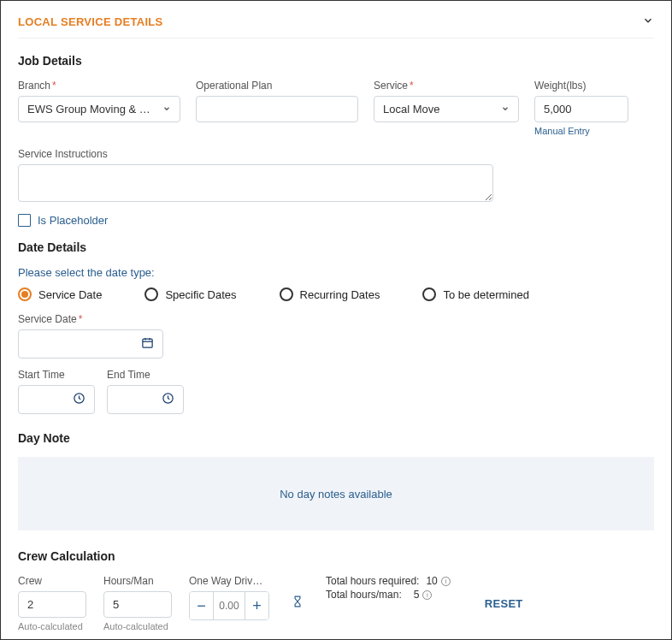 This screenshot has width=672, height=640. I want to click on one-way-drive-label: One Way Driv…, so click(227, 581).